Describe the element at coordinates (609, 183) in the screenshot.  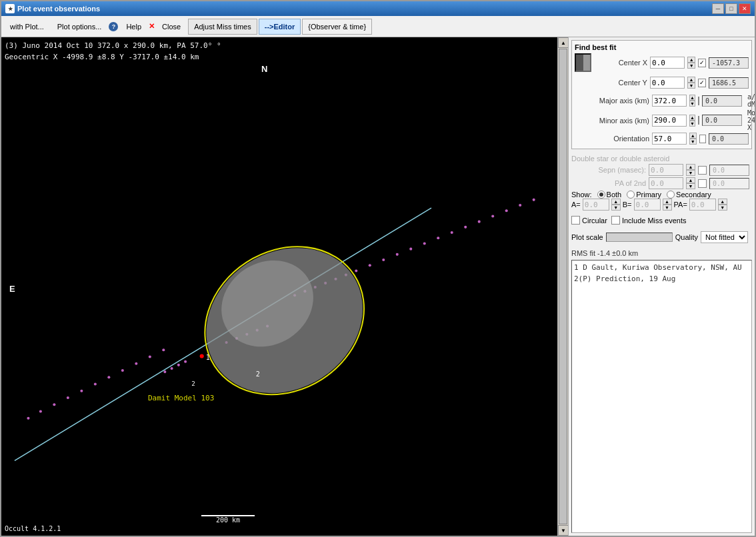
I see `pa2nd-label: PA of 2nd` at that location.